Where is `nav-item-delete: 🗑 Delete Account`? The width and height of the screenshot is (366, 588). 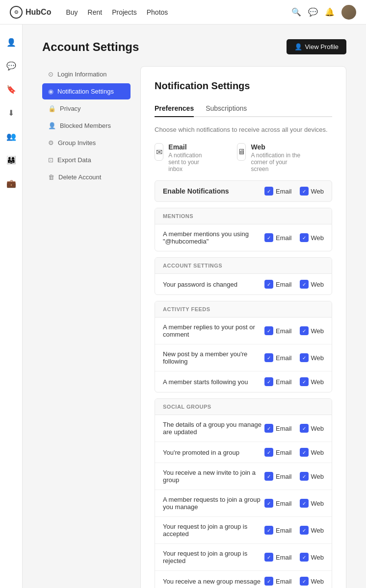
nav-item-delete: 🗑 Delete Account is located at coordinates (86, 177).